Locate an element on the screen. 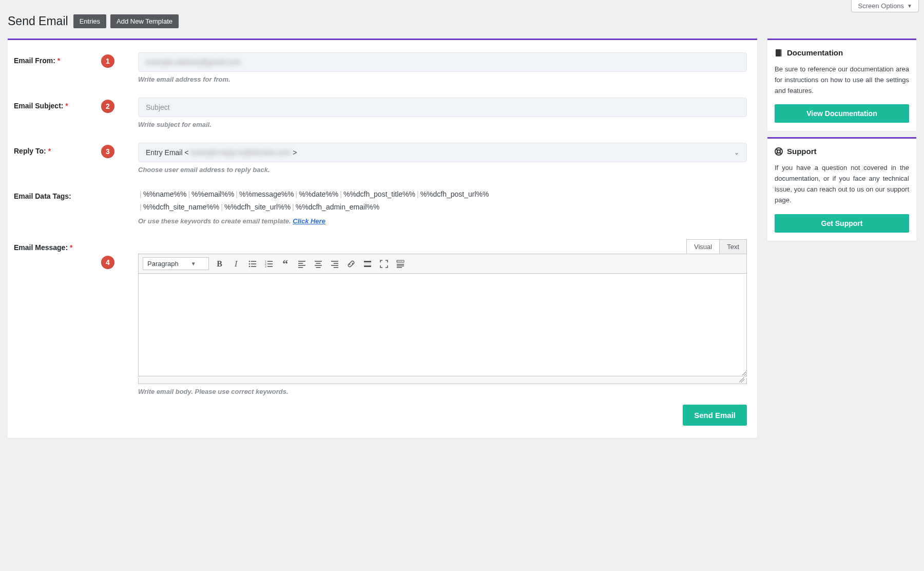  data-tag: %%message%% is located at coordinates (267, 194).